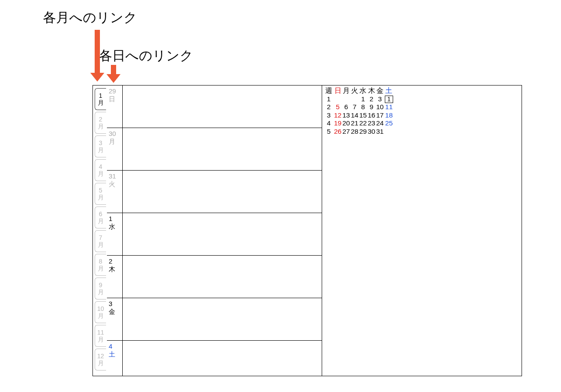 This screenshot has width=561, height=392. I want to click on minical-day: 31, so click(380, 132).